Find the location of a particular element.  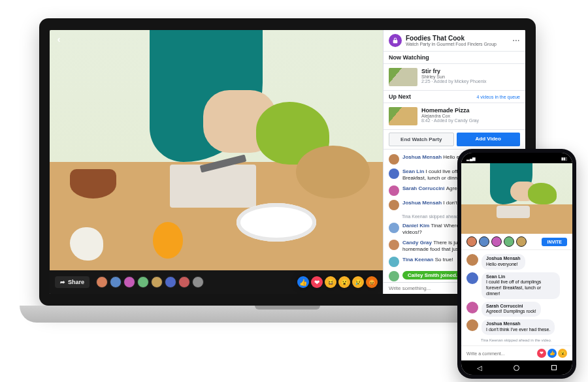

queue-count: 4 videos in the queue is located at coordinates (498, 97).